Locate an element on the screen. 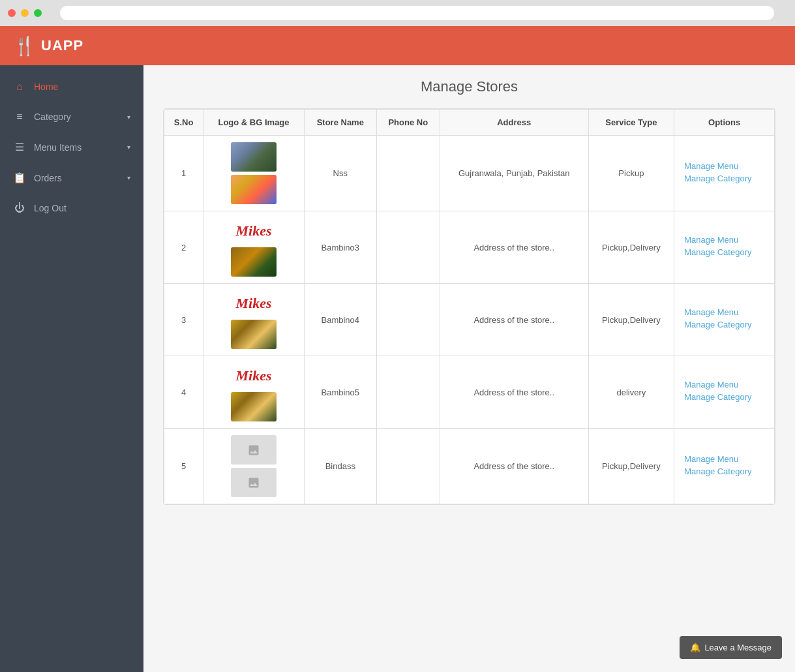  table-row: 5 Bi is located at coordinates (470, 466).